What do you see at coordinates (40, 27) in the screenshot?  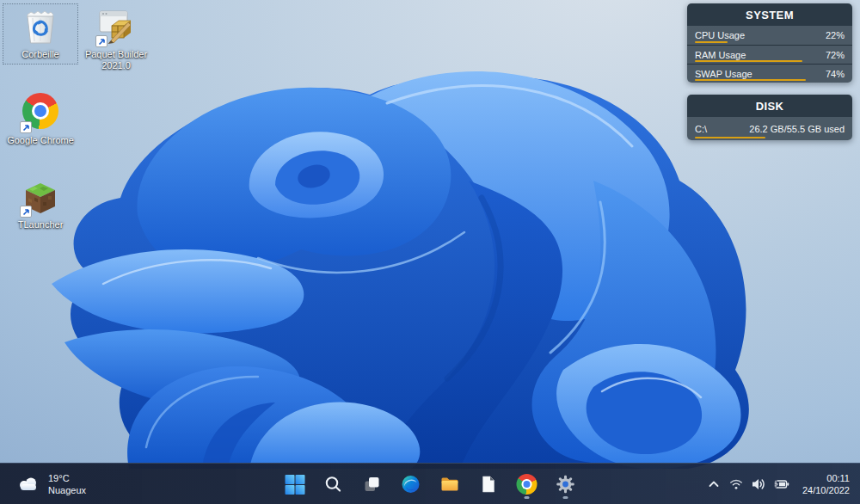 I see `recycle-bin-icon` at bounding box center [40, 27].